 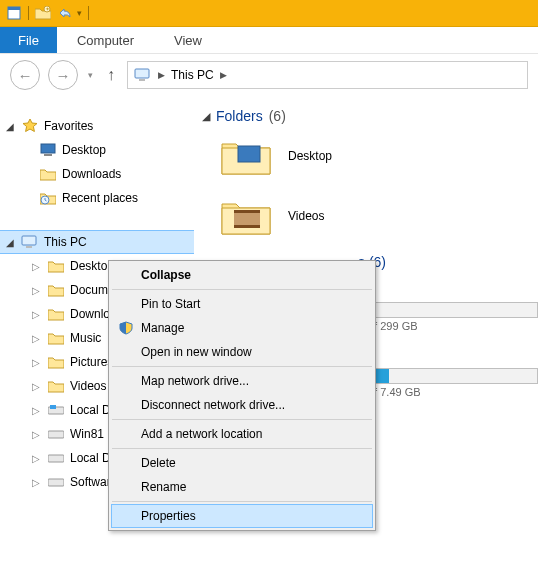 What do you see at coordinates (453, 326) in the screenshot?
I see `drive-free-text: of 299 GB` at bounding box center [453, 326].